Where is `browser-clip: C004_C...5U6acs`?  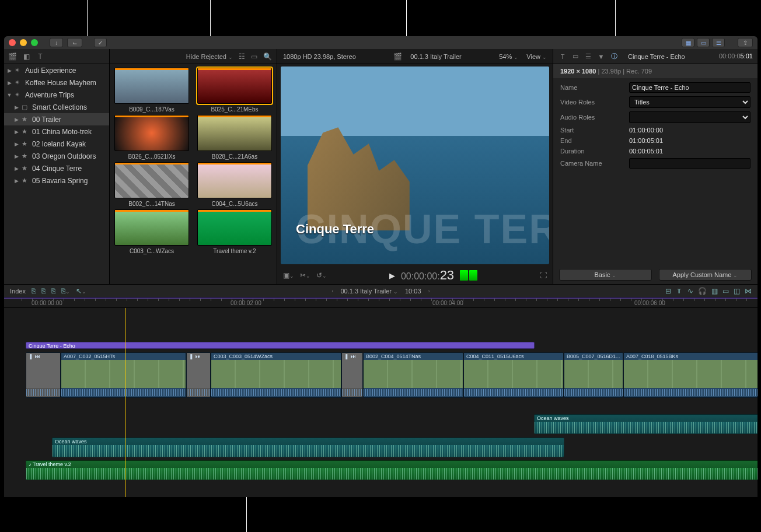
browser-clip: C004_C...5U6acs is located at coordinates (235, 184).